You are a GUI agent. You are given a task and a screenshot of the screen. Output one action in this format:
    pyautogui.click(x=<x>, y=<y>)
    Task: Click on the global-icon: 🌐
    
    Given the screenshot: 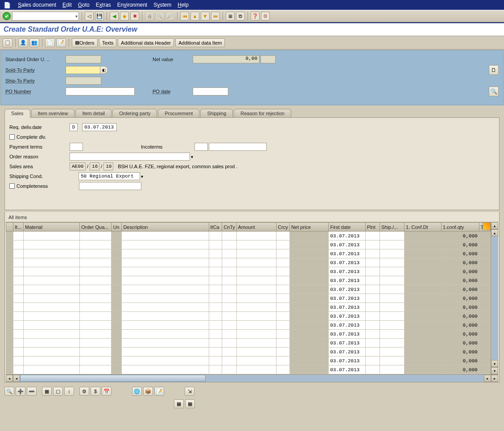 What is the action you would take?
    pyautogui.click(x=137, y=391)
    